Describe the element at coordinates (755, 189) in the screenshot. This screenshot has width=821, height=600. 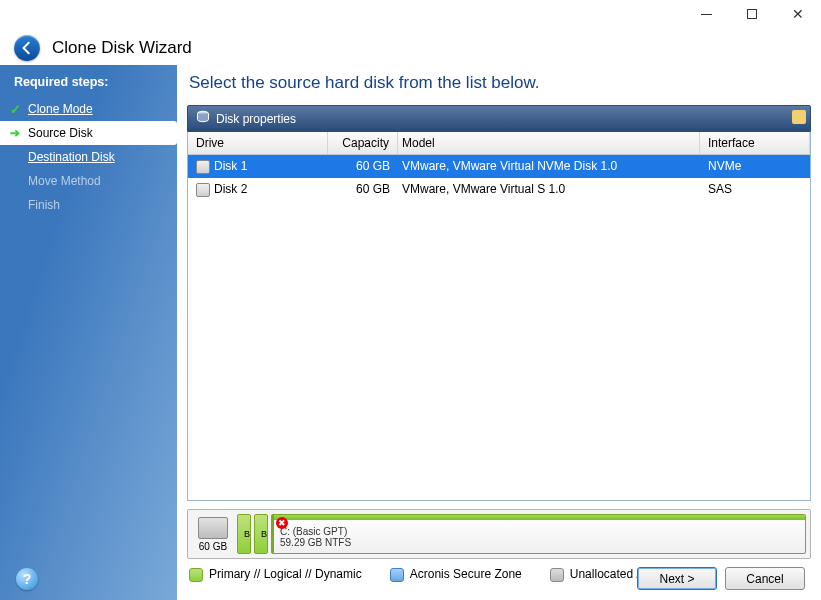
I see `cell-interface: SAS` at that location.